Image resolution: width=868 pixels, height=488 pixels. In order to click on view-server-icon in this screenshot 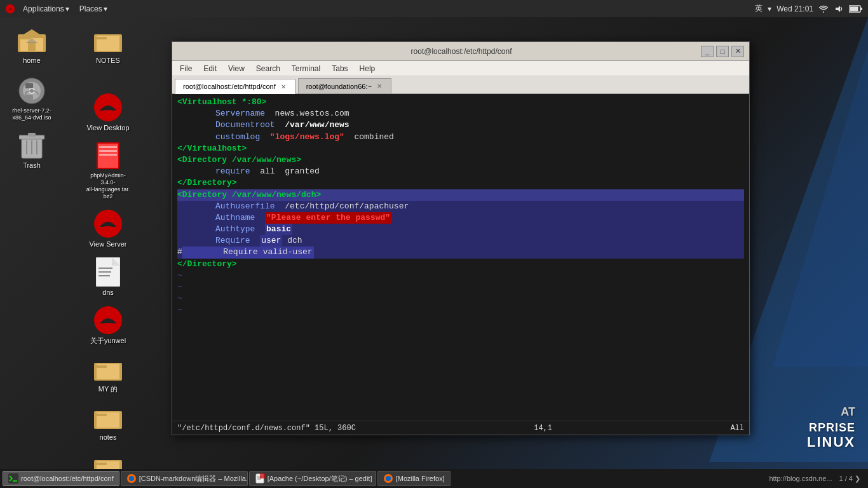, I will do `click(108, 224)`.